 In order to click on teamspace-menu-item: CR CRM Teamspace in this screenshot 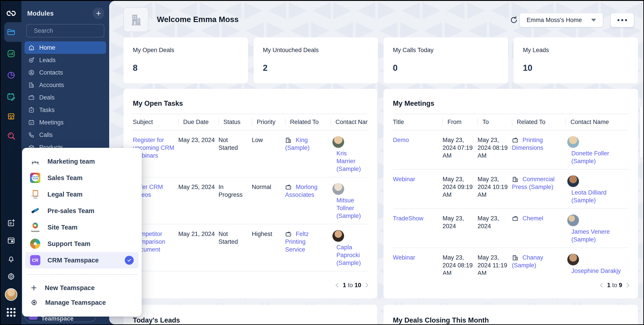, I will do `click(82, 260)`.